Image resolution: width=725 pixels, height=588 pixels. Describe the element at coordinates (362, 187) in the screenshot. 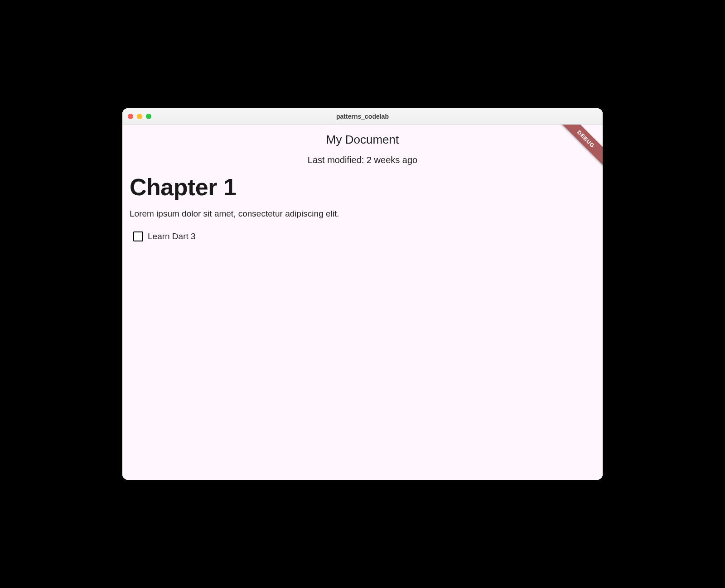

I see `chapter-heading: Chapter 1` at that location.